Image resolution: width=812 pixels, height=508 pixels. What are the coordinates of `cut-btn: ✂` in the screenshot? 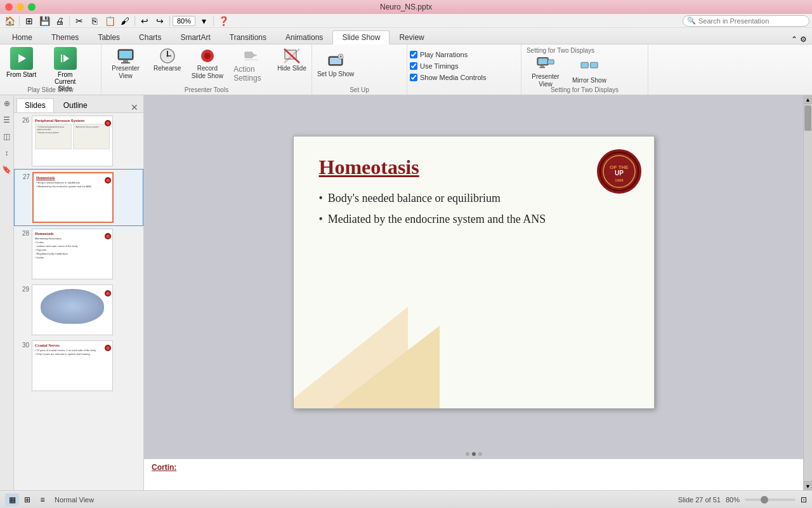 It's located at (79, 21).